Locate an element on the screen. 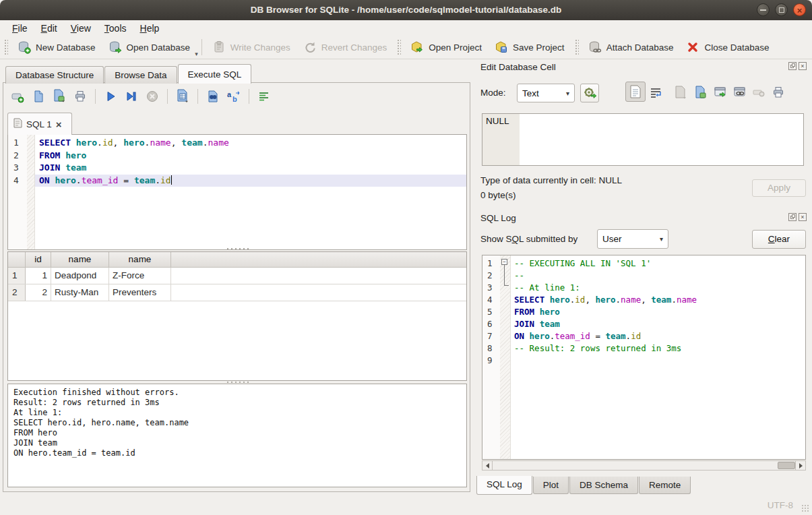 The image size is (812, 515). window-title: DB Browser for SQLite - /home/user/code/… is located at coordinates (406, 10).